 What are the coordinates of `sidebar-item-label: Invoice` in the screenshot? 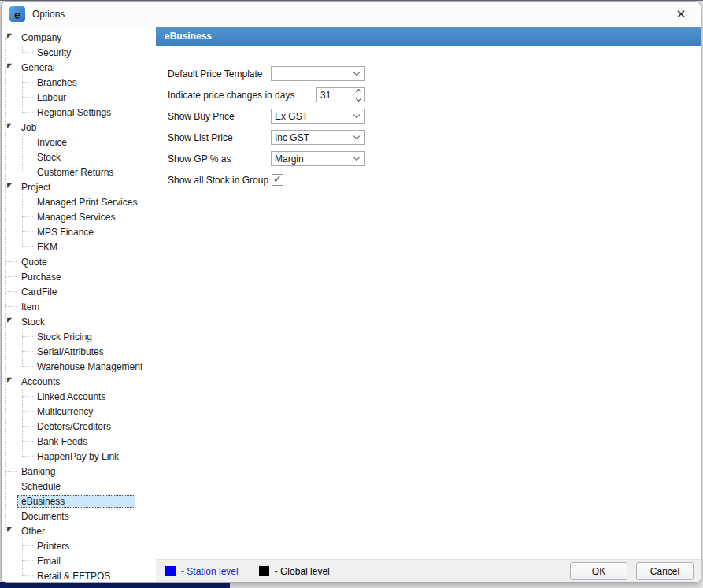 It's located at (52, 142).